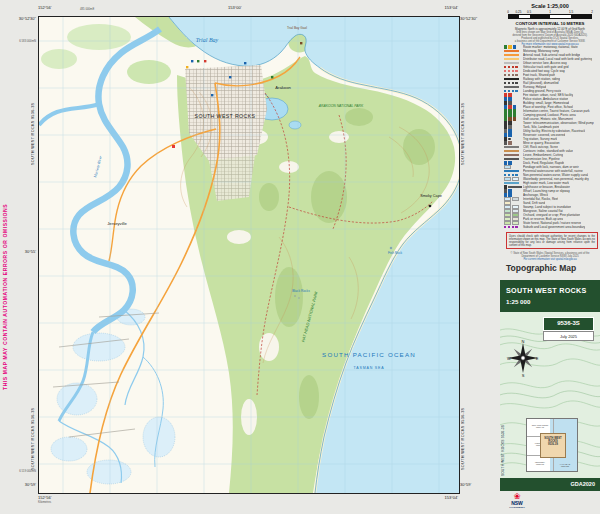 This screenshot has width=600, height=514. Describe the element at coordinates (396, 253) in the screenshot. I see `label-fish-rock: Fish Rock` at that location.